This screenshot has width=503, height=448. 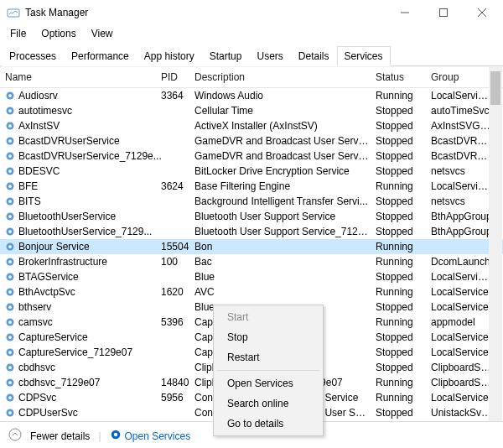 I want to click on column-status: Status, so click(x=403, y=77).